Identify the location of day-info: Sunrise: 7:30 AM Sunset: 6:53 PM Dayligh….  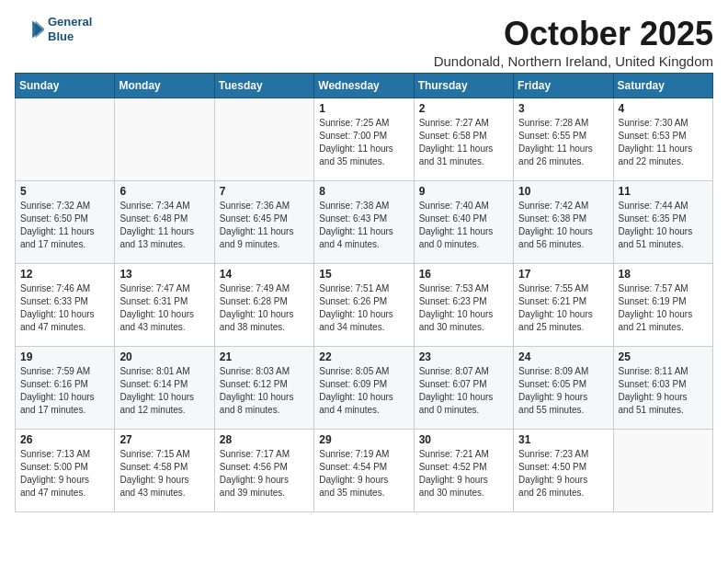
(664, 143).